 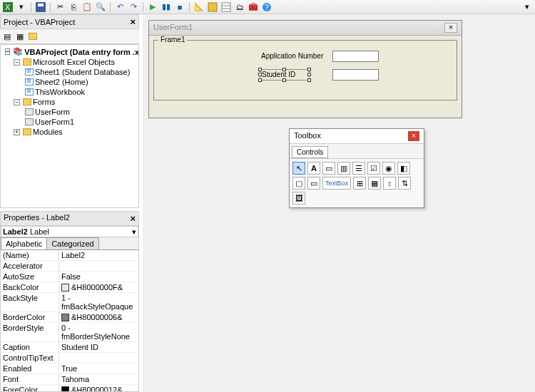 I want to click on project-panel-title: Project - VBAProject ×, so click(x=70, y=21).